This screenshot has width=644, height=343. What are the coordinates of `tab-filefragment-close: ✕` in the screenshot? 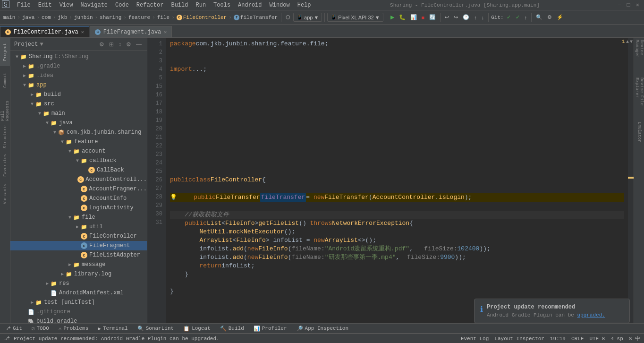 It's located at (165, 32).